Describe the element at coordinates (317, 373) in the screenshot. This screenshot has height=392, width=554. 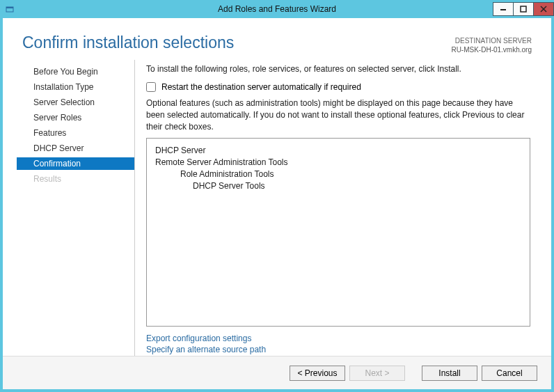
I see `previous-button: < Previous` at that location.